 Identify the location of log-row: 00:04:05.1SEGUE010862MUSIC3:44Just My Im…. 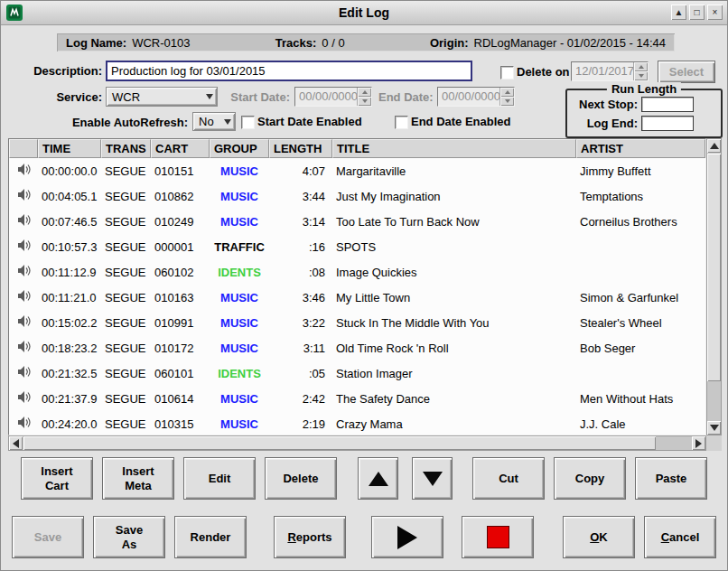
(358, 196).